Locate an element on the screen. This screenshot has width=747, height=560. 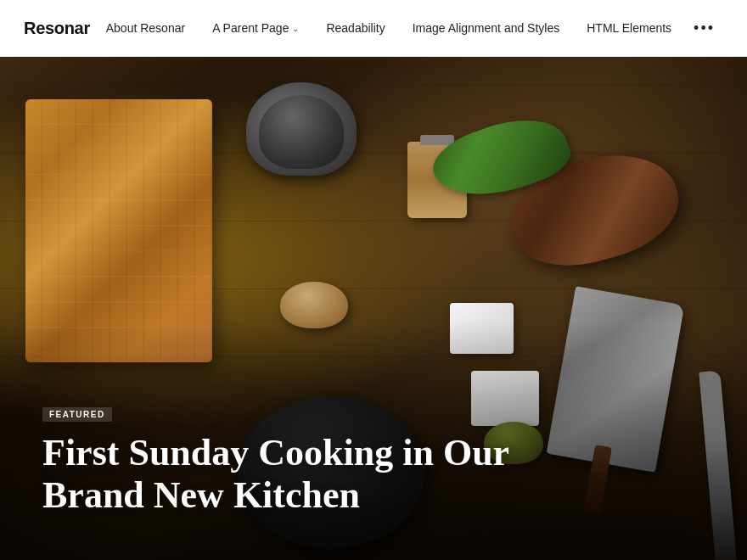
site-header: Resonar About Resonar A Parent Page ⌄ Re… is located at coordinates (374, 29).